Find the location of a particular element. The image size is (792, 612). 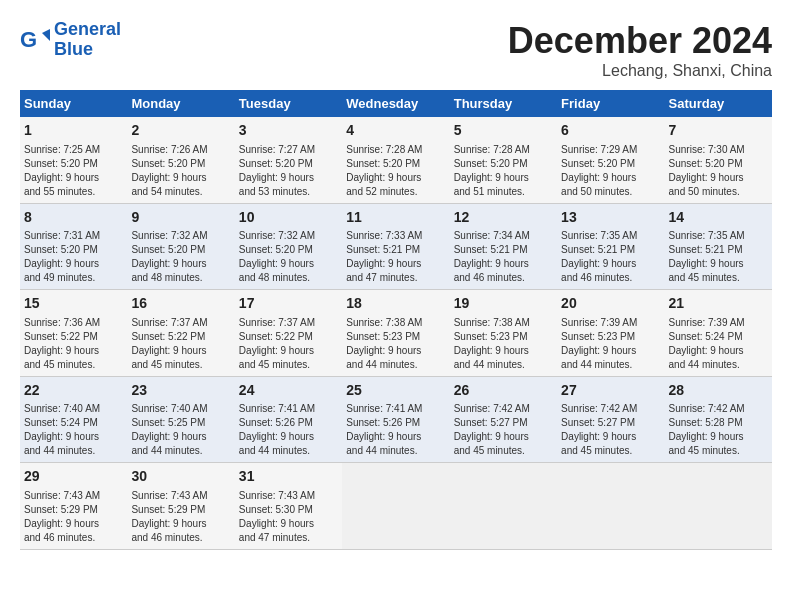

calendar-cell: 29Sunrise: 7:43 AMSunset: 5:29 PMDayligh… is located at coordinates (74, 506).